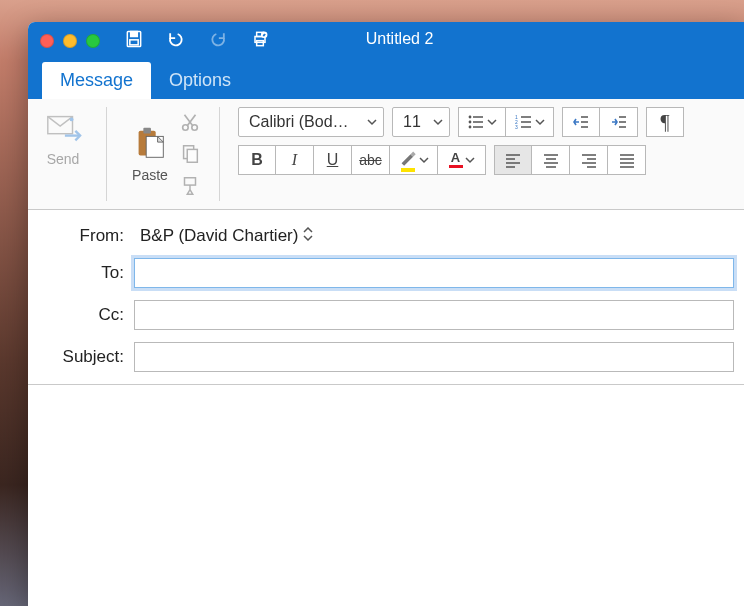 The width and height of the screenshot is (744, 606). I want to click on subject-field, so click(434, 357).